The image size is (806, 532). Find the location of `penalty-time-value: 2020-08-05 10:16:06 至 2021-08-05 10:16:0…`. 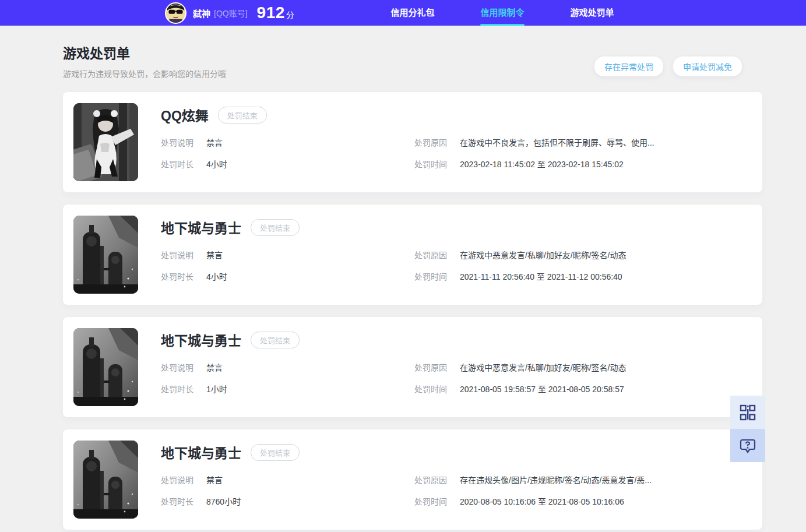

penalty-time-value: 2020-08-05 10:16:06 至 2021-08-05 10:16:0… is located at coordinates (542, 501).